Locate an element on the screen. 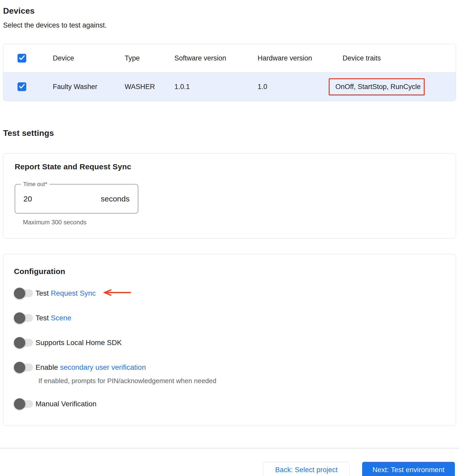 This screenshot has width=459, height=476. toggle-label-text: Supports Local Home SDK is located at coordinates (79, 343).